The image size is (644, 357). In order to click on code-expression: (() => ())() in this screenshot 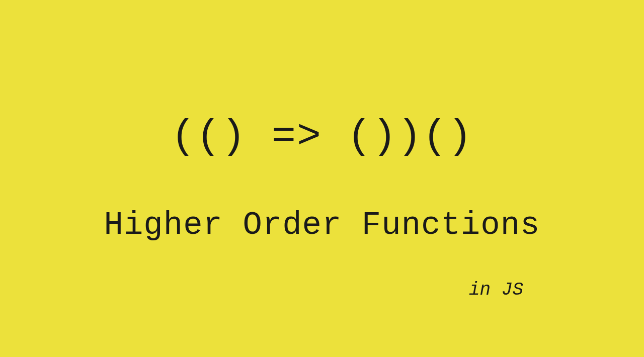, I will do `click(322, 137)`.